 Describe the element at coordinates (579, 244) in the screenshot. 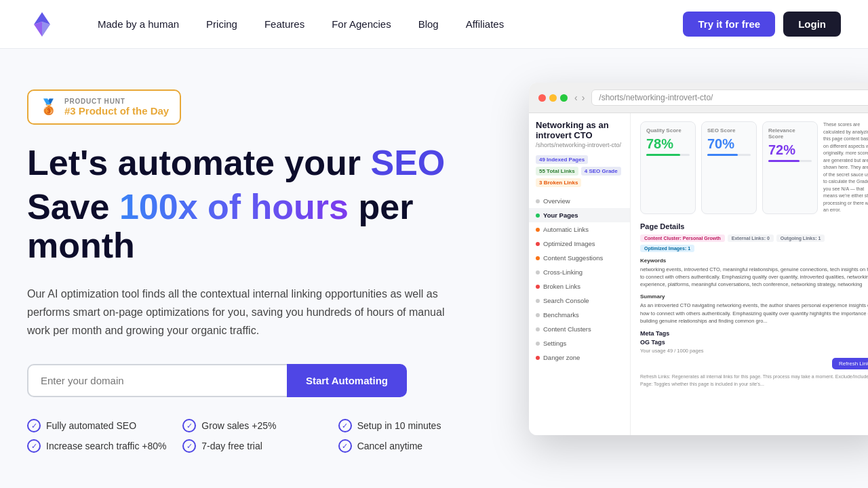

I see `sidebar-optimized-images: Optimized Images` at that location.